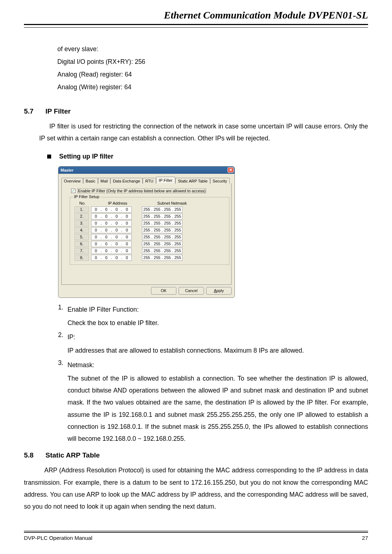 The width and height of the screenshot is (392, 554). Describe the element at coordinates (193, 181) in the screenshot. I see `tab-static-arp: Static ARP Table` at that location.